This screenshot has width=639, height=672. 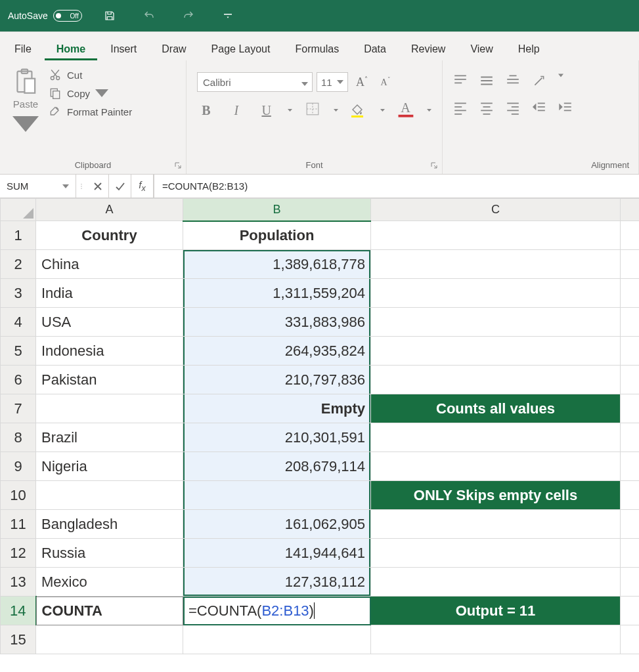 I want to click on align-top-icon, so click(x=460, y=81).